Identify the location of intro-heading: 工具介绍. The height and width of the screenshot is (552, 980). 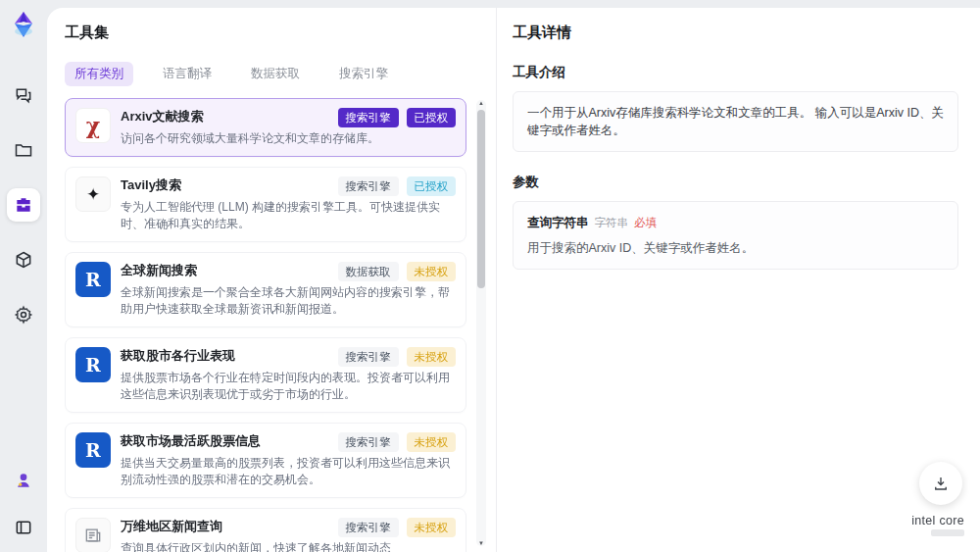
(735, 73).